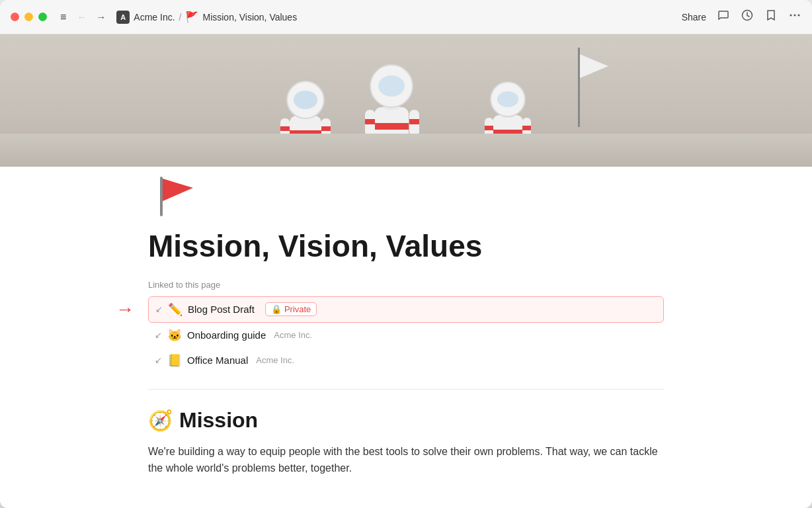 This screenshot has height=508, width=812. Describe the element at coordinates (275, 360) in the screenshot. I see `office-manual-workspace: Acme Inc.` at that location.